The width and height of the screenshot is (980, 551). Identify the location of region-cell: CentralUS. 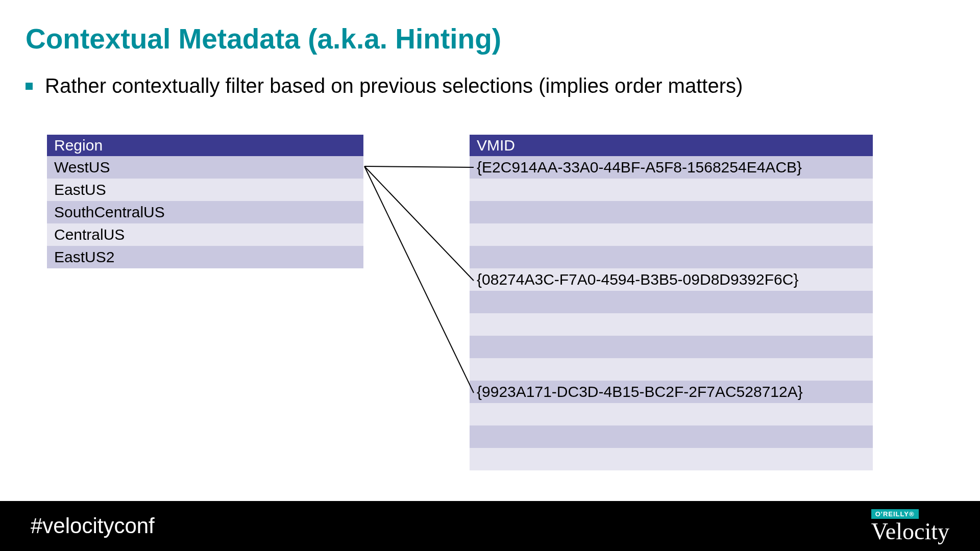
(205, 235).